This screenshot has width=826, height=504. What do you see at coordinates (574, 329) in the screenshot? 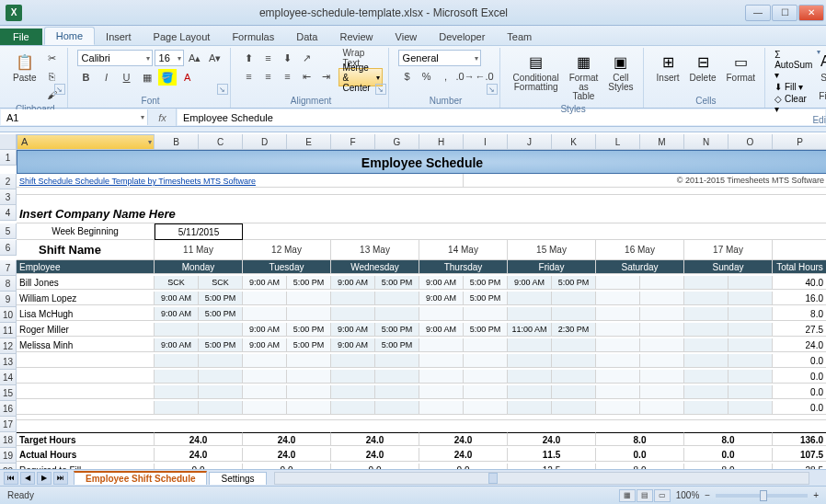
I see `shift-cell: 2:30 PM` at bounding box center [574, 329].